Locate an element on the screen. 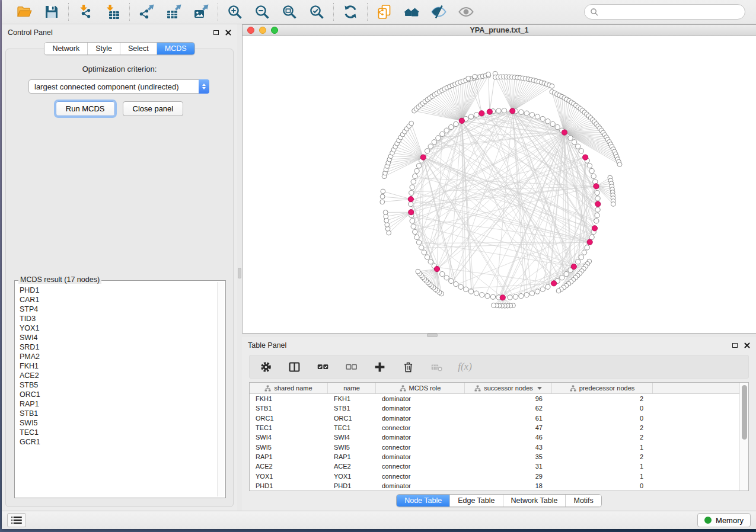  export-image-button is located at coordinates (201, 12).